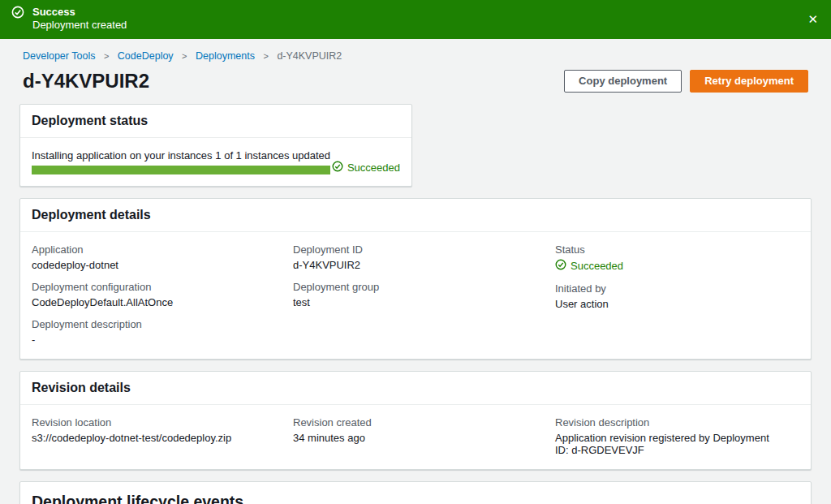 The height and width of the screenshot is (504, 831). I want to click on application-label: Application, so click(154, 250).